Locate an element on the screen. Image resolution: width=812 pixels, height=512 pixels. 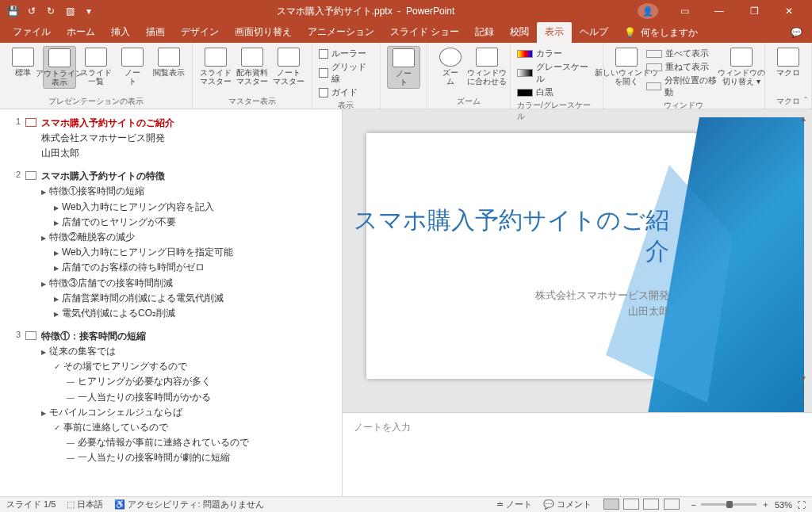
next-slide-icon: ⭳ is located at coordinates (803, 402).